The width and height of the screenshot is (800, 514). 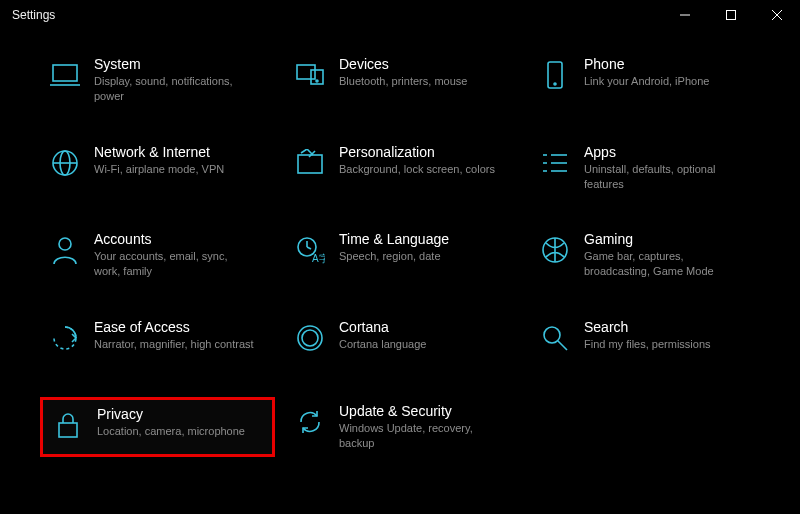 What do you see at coordinates (555, 163) in the screenshot?
I see `apps-icon` at bounding box center [555, 163].